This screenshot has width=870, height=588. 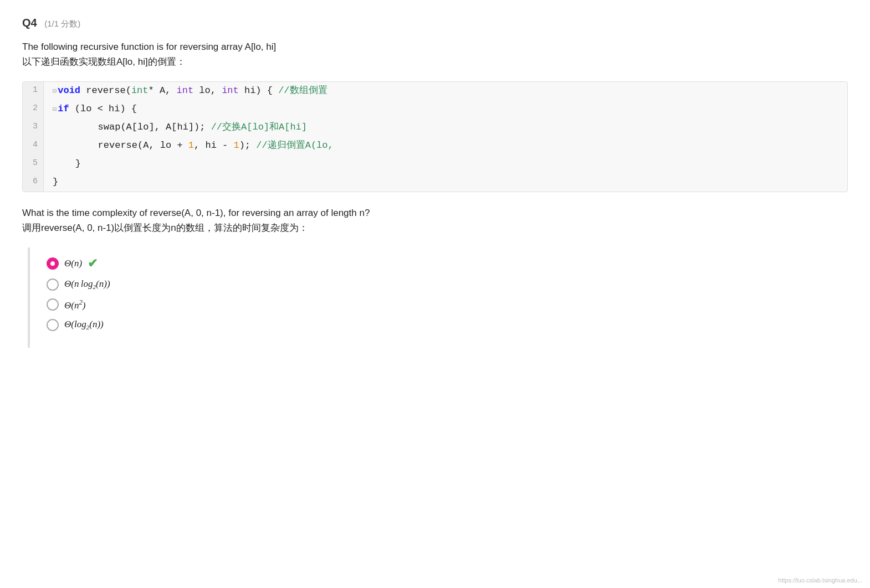 What do you see at coordinates (435, 228) in the screenshot?
I see `question-zh: 调用reverse(A, 0, n-1)以倒置长度为n的数组，算法的时间复杂度为…` at bounding box center [435, 228].